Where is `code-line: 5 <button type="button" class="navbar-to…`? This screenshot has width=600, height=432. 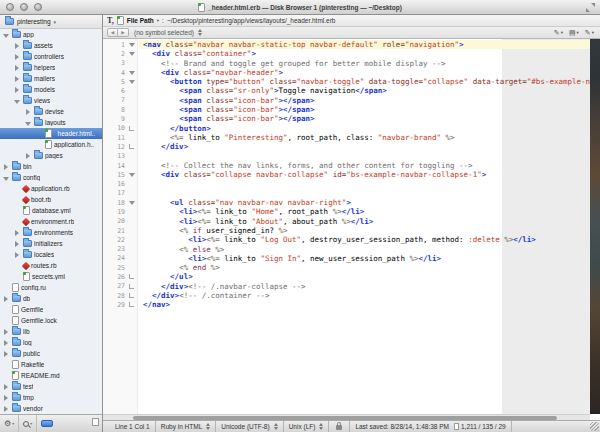
code-line: 5 <button type="button" class="navbar-to… is located at coordinates (346, 82).